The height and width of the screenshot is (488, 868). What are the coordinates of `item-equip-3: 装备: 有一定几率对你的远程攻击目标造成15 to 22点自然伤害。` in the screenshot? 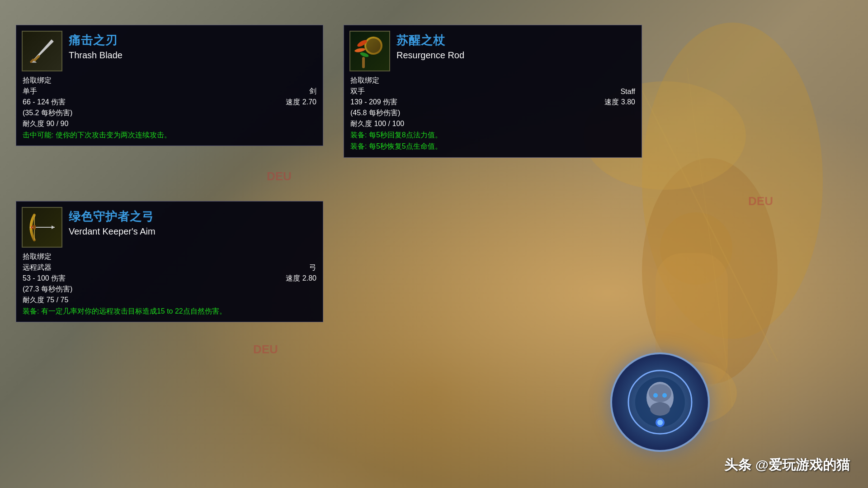 It's located at (170, 311).